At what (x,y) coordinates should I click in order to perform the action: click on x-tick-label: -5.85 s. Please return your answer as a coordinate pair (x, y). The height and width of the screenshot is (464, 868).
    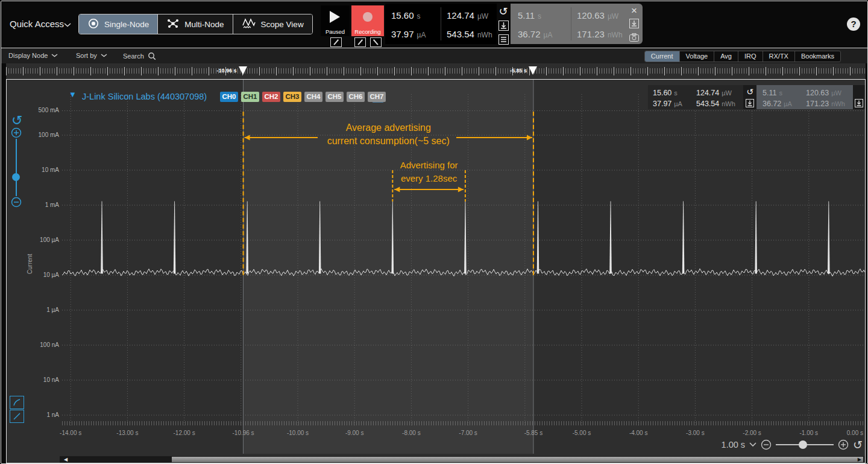
    Looking at the image, I should click on (533, 433).